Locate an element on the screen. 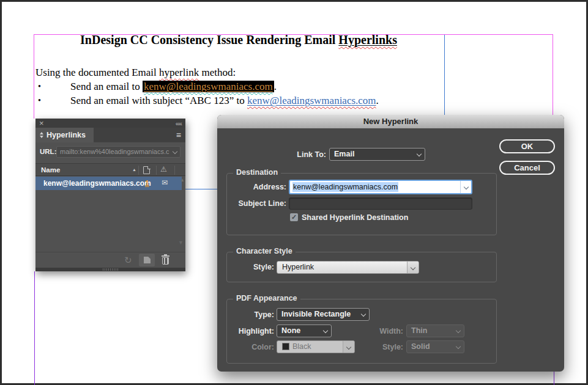 The width and height of the screenshot is (588, 385). type-value: Invisible Rectangle is located at coordinates (316, 314).